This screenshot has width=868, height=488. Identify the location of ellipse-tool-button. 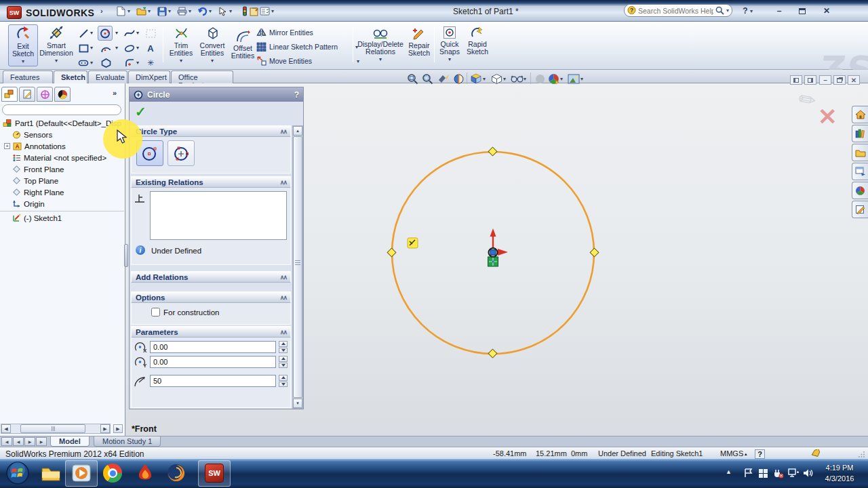
(130, 48).